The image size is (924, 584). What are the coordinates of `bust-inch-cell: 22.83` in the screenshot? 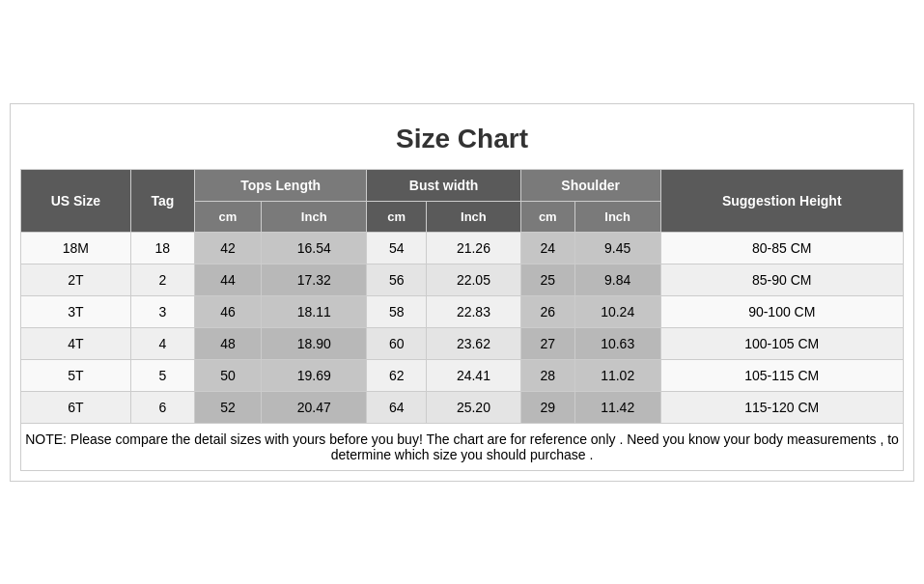 It's located at (474, 311).